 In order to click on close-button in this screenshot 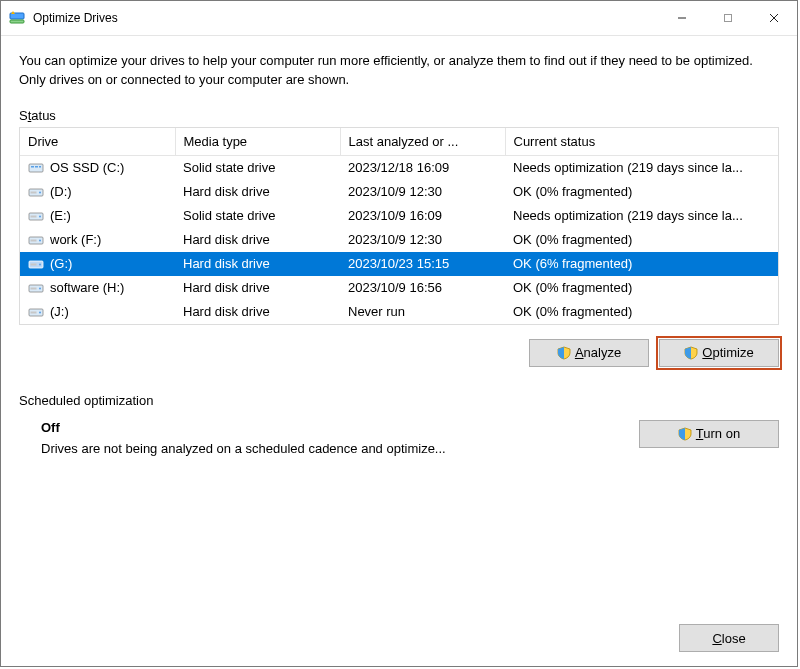, I will do `click(774, 18)`.